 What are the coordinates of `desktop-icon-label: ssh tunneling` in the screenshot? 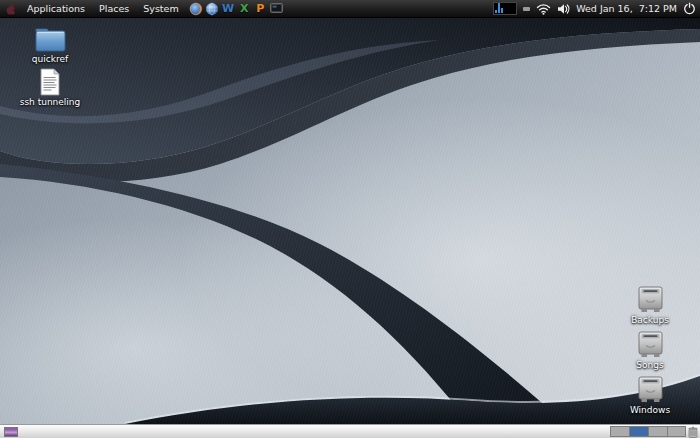 It's located at (50, 102).